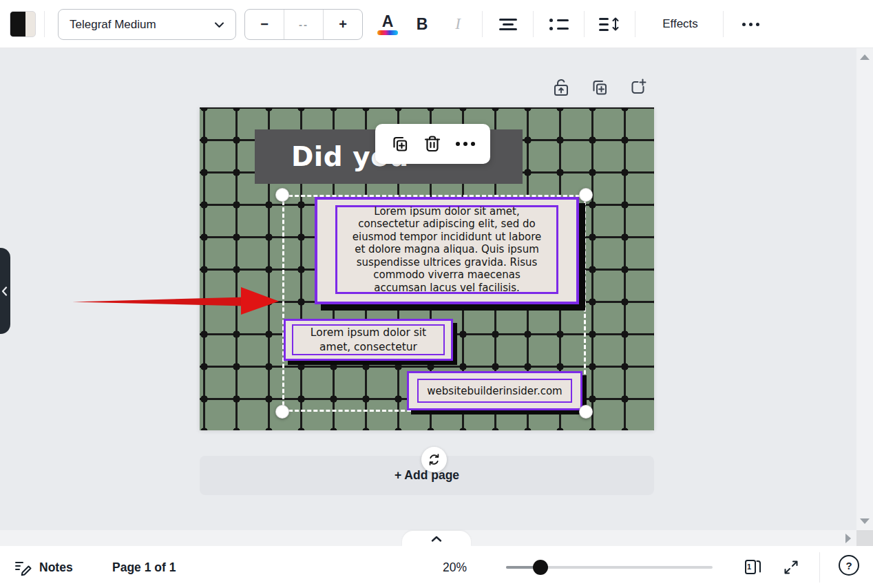 Image resolution: width=873 pixels, height=588 pixels. I want to click on bullet-list-icon, so click(559, 21).